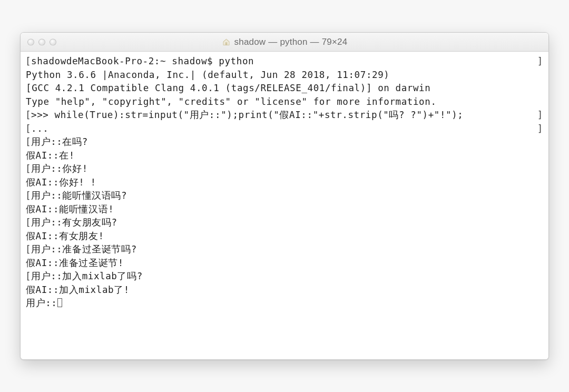 Image resolution: width=569 pixels, height=392 pixels. I want to click on terminal-line: 用户::你好!, so click(284, 169).